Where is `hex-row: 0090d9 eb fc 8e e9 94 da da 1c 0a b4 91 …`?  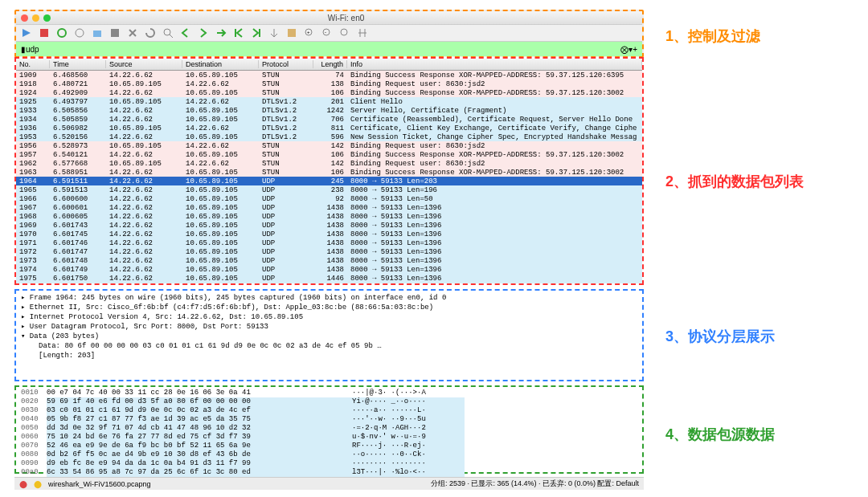 hex-row: 0090d9 eb fc 8e e9 94 da da 1c 0a b4 91 … is located at coordinates (330, 464).